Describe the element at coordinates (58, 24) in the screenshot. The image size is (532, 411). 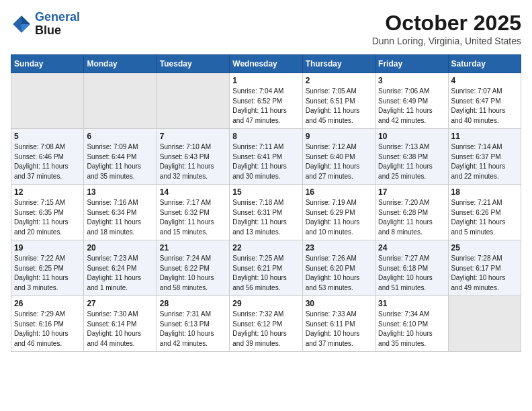
I see `logo-text: General Blue` at that location.